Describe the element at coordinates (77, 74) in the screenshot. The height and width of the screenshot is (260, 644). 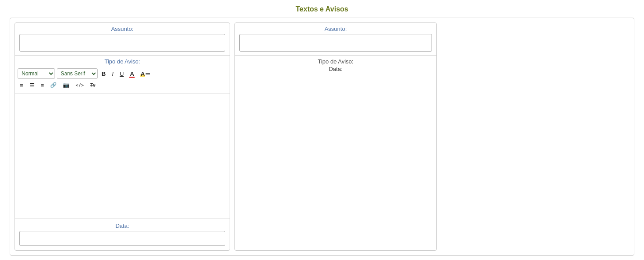
I see `font-select: Sans Serif Serif Monospace` at that location.